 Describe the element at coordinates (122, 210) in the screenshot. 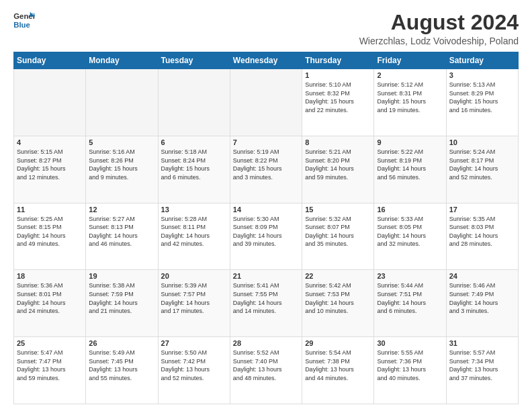

I see `day-number: 12` at that location.